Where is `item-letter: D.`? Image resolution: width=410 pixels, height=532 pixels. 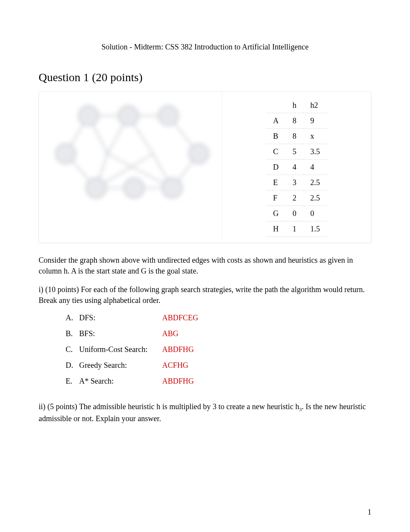
item-letter: D. is located at coordinates (73, 365).